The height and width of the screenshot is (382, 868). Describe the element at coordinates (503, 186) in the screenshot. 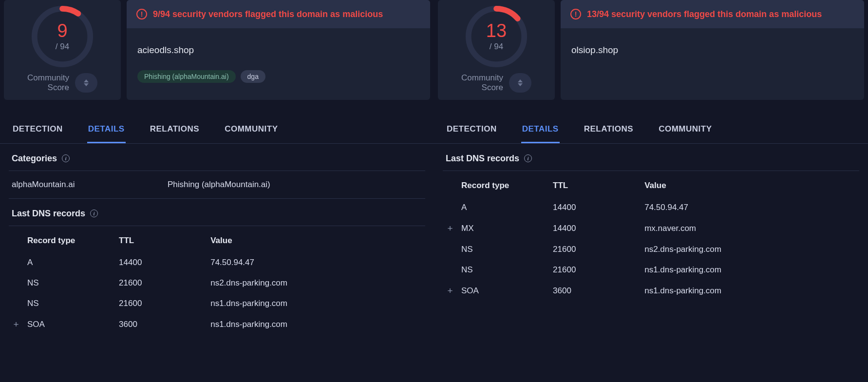

I see `dns-header: Record type` at that location.